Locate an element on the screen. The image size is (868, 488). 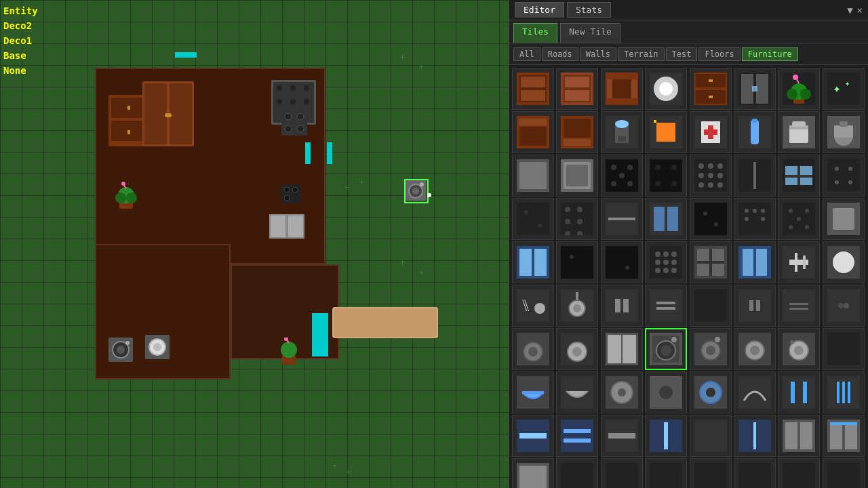
tile-bowl2 is located at coordinates (577, 392).